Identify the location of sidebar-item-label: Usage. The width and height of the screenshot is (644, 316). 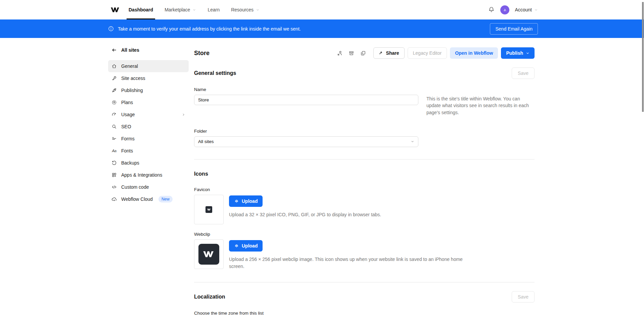
(128, 115).